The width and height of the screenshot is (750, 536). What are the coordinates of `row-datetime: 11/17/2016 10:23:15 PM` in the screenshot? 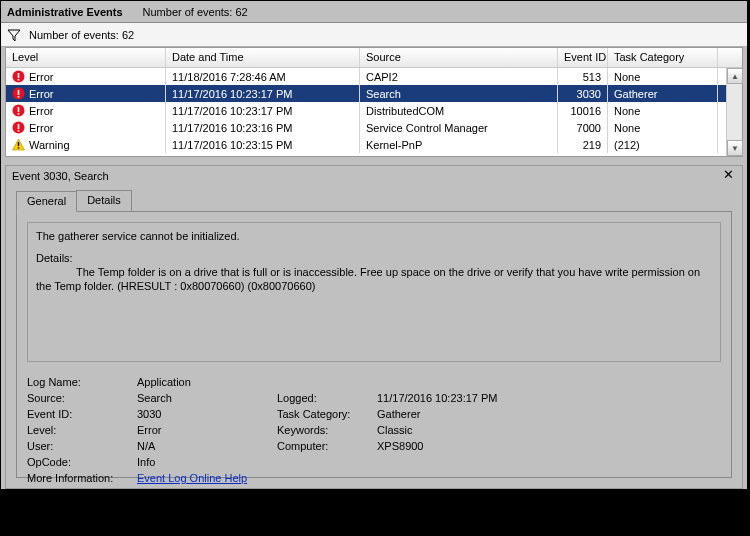 It's located at (263, 145).